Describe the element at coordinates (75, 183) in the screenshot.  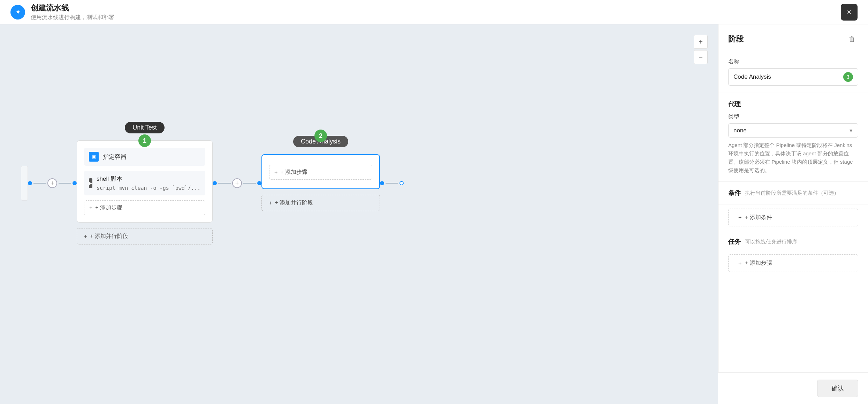
I see `dot-left2` at that location.